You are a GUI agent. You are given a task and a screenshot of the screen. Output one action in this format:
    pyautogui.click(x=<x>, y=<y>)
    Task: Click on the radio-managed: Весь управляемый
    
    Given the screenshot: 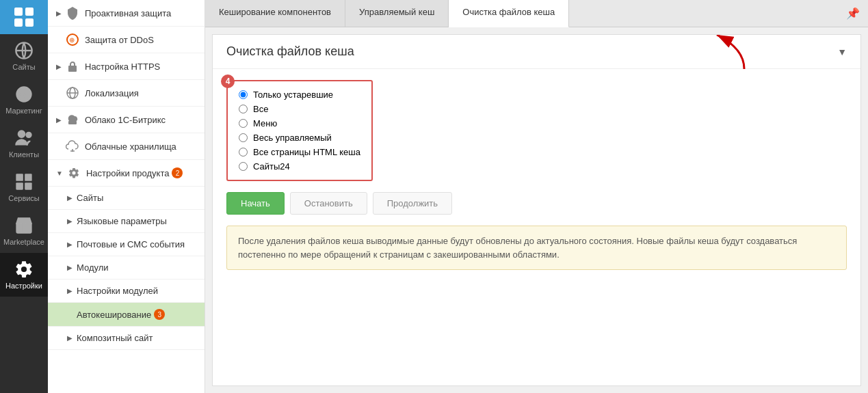 What is the action you would take?
    pyautogui.click(x=300, y=138)
    